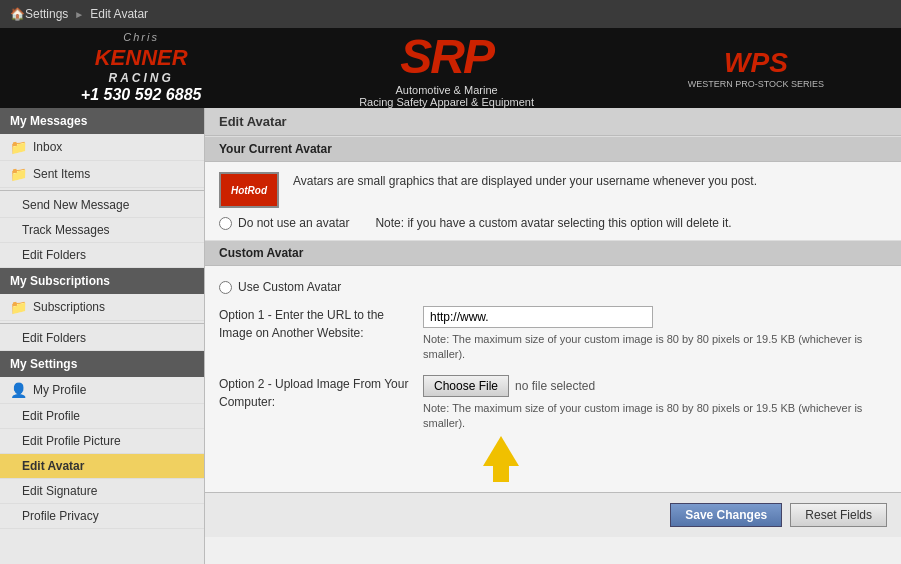  I want to click on banner-left: Chris KENNER RACING +1 530 592 6885, so click(142, 68).